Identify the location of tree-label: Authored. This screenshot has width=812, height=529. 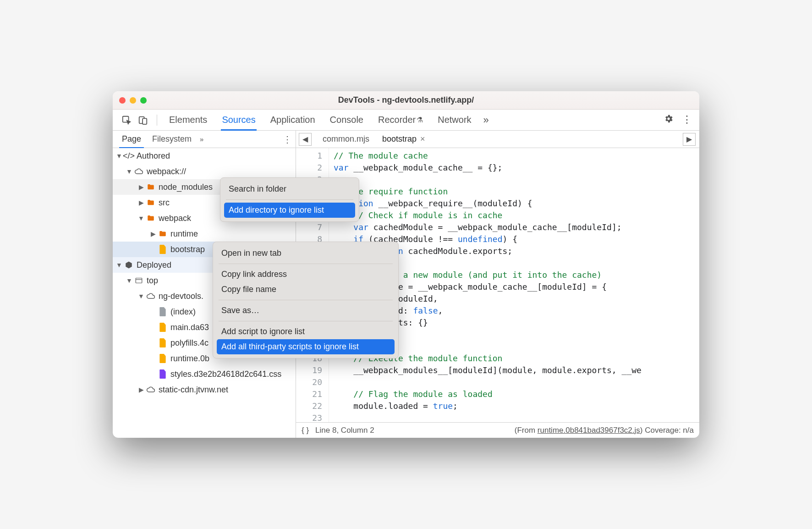
(153, 156).